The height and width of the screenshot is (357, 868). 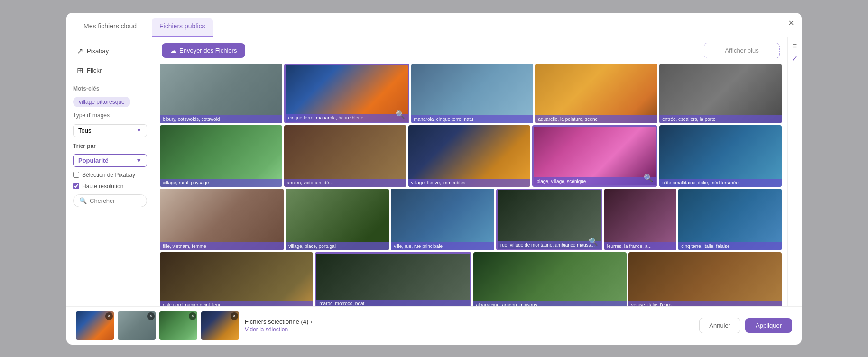 I want to click on zoom-icon-14: 🔍, so click(x=593, y=242).